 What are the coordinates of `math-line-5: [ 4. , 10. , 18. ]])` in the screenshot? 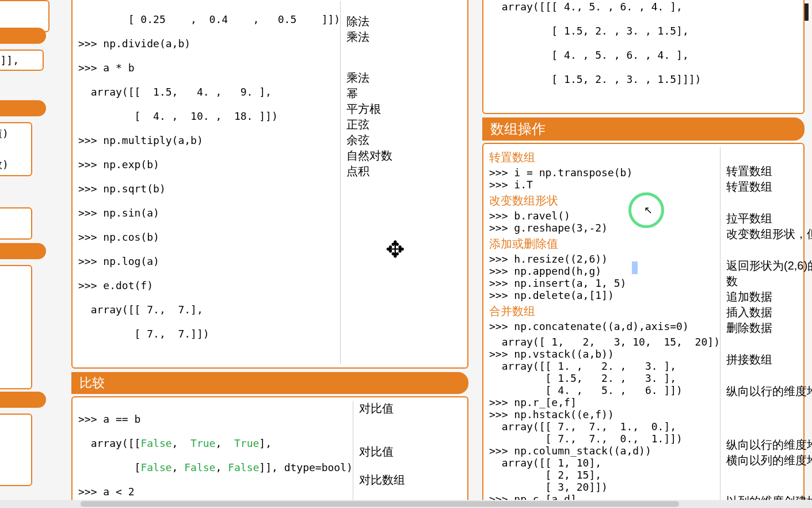 It's located at (209, 116).